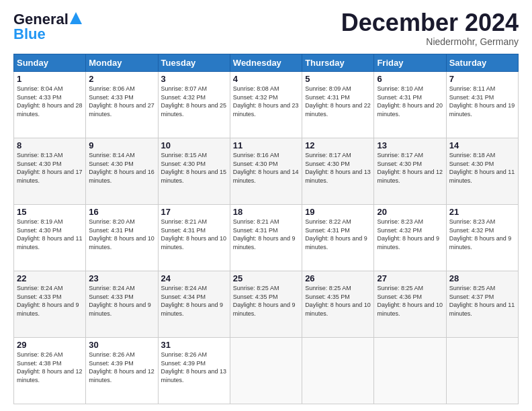 This screenshot has height=411, width=532. Describe the element at coordinates (339, 105) in the screenshot. I see `day-cell: 5 Sunrise: 8:09 AMSunset: 4:31 PMDayligh…` at that location.